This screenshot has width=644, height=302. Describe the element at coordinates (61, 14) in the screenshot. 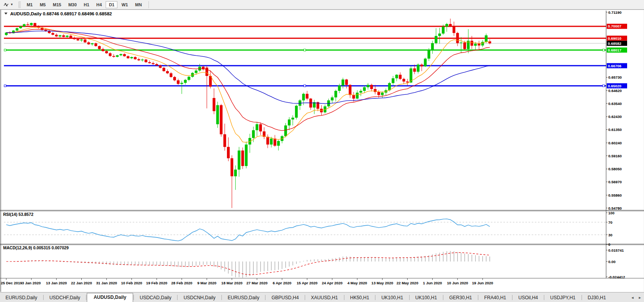

I see `svg-text:AUDUSD,Daily 0.68746 0.68917: AUDUSD,Daily 0.68746 0.68917 0.68496 0.6…` at that location.